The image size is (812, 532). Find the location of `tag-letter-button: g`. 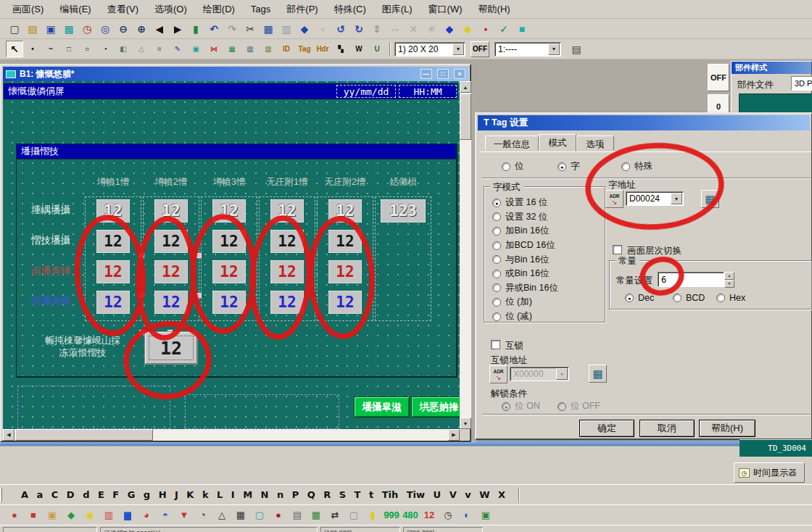

tag-letter-button: g is located at coordinates (146, 494).